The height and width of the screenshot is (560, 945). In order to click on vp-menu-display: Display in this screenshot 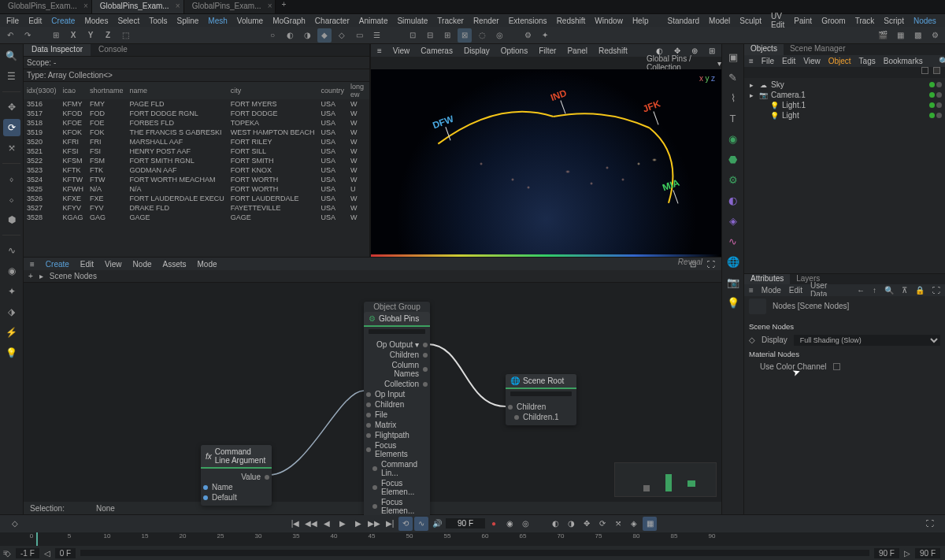, I will do `click(477, 50)`.